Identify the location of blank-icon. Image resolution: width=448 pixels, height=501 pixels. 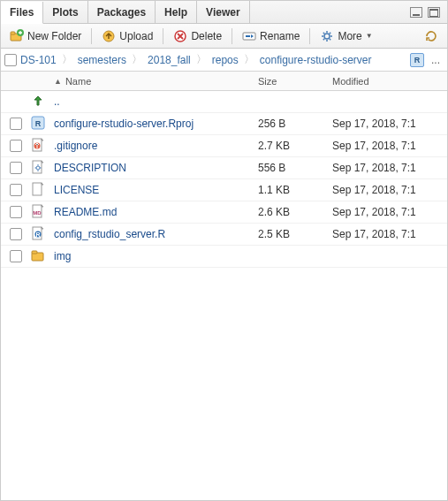
(38, 189).